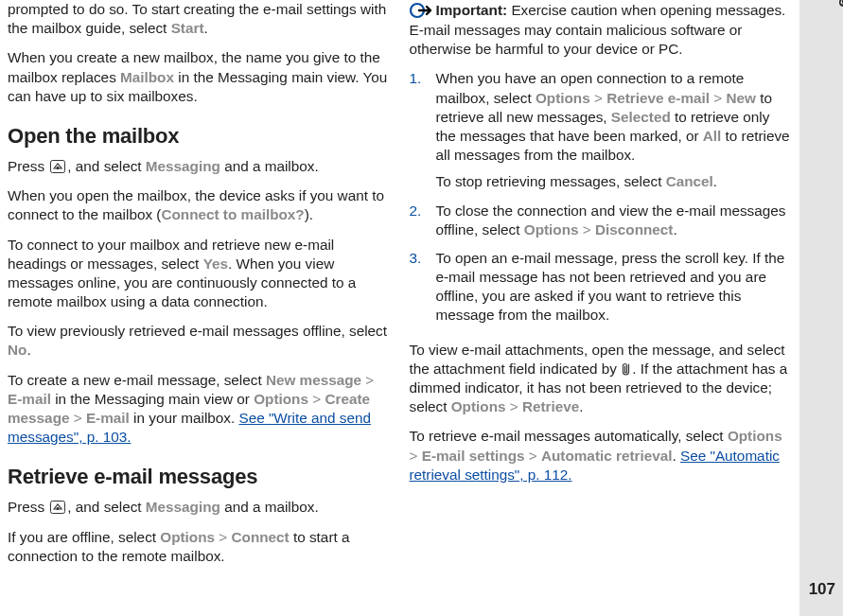  Describe the element at coordinates (199, 547) in the screenshot. I see `retrieve-paragraph-2: If you are offline, select Options > Con…` at that location.